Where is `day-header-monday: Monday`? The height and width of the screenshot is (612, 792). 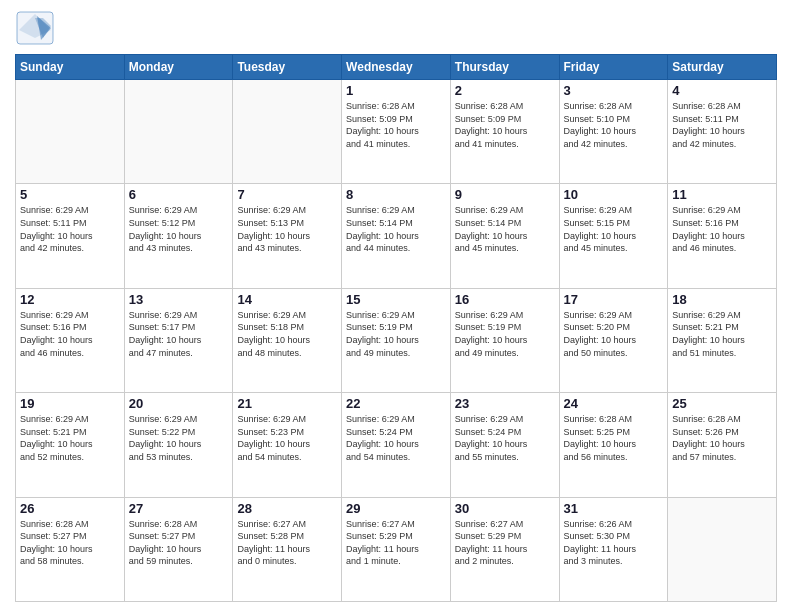 day-header-monday: Monday is located at coordinates (178, 68).